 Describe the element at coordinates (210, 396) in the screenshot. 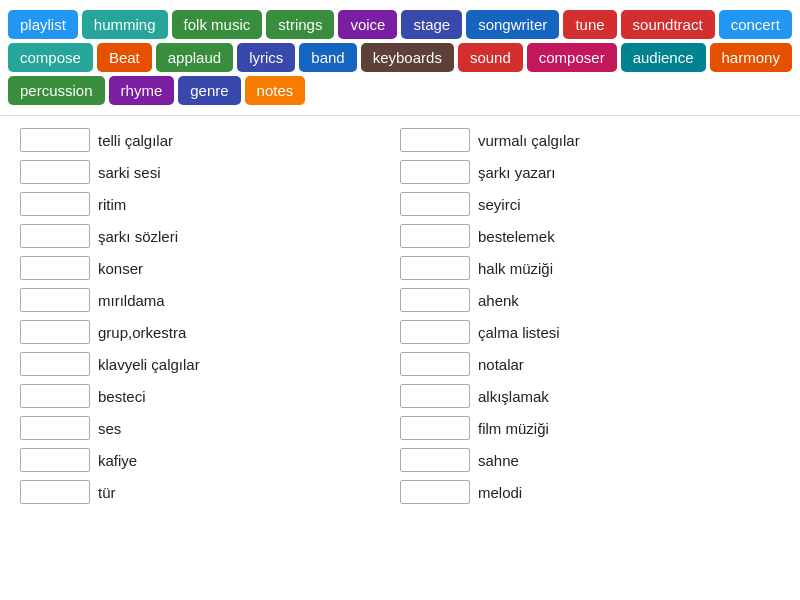

I see `match-row: besteci` at that location.